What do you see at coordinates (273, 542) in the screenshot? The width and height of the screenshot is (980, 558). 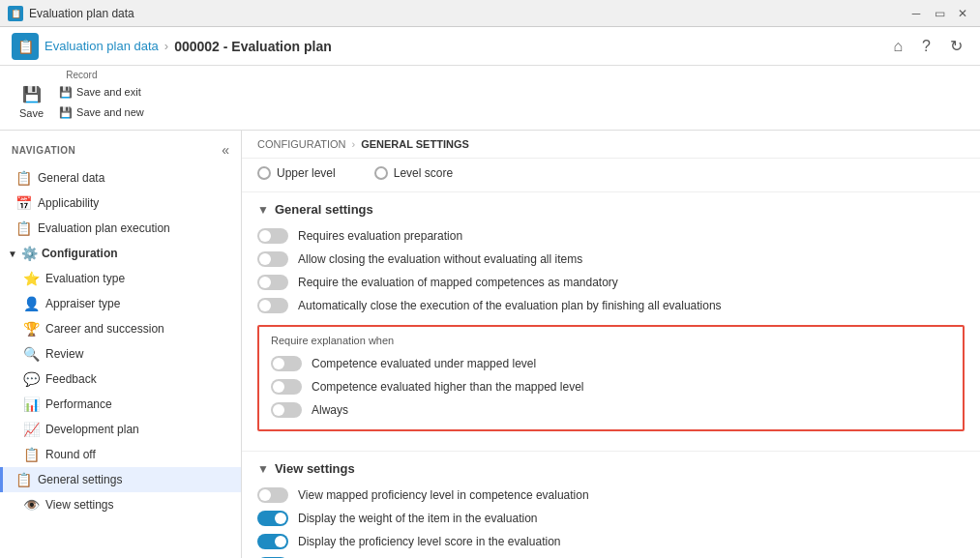 I see `toggle-display-proficiency-score-switch` at bounding box center [273, 542].